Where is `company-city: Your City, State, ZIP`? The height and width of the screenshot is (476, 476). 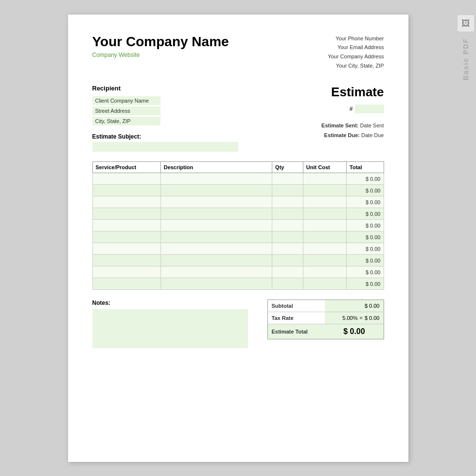
company-city: Your City, State, ZIP is located at coordinates (356, 66).